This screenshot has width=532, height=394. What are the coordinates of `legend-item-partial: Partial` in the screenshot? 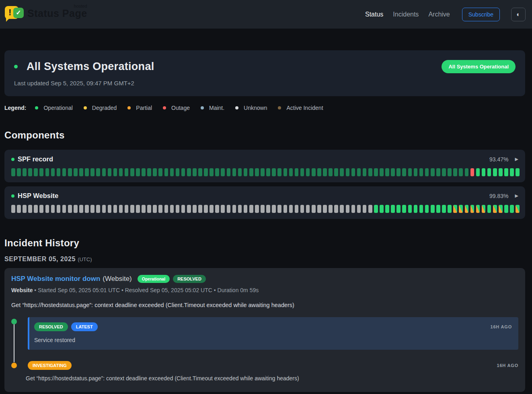 It's located at (140, 108).